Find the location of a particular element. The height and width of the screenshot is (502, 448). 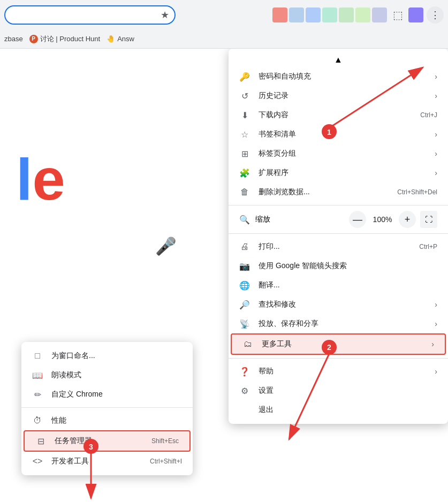

menu-item-extensions: 🧩 扩展程序 › is located at coordinates (338, 173).